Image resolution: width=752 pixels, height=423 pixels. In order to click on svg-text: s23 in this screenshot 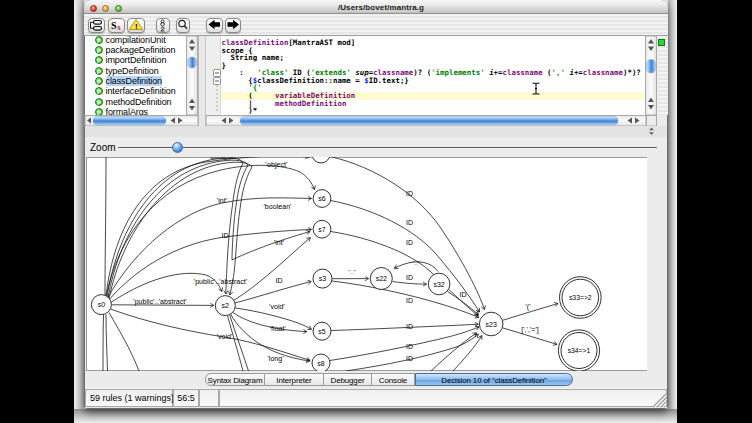, I will do `click(492, 324)`.